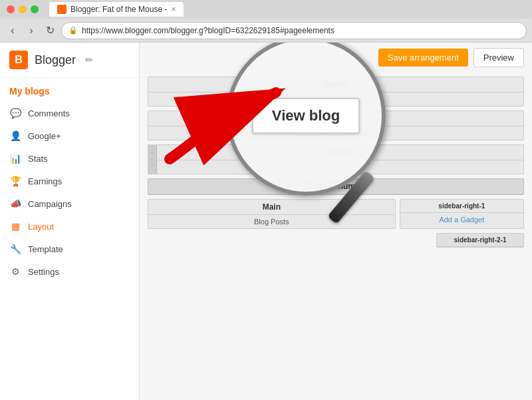 The width and height of the screenshot is (532, 400). I want to click on stats-icon: 📊, so click(15, 158).